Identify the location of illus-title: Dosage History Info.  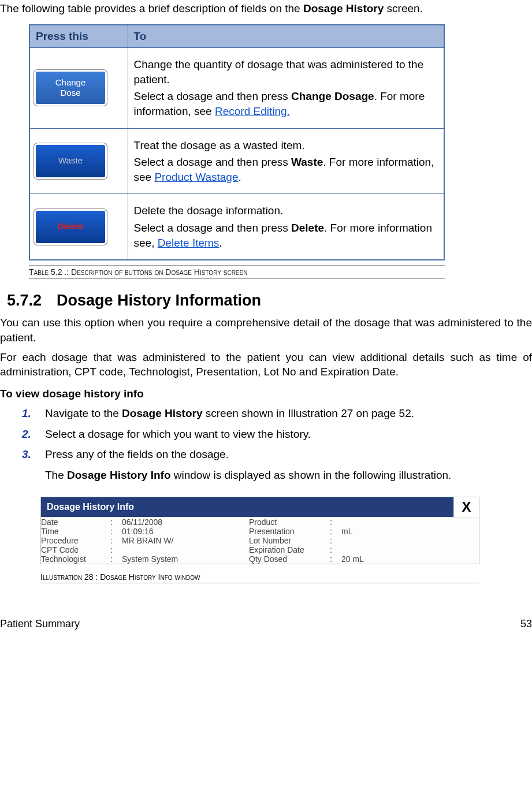
(247, 507).